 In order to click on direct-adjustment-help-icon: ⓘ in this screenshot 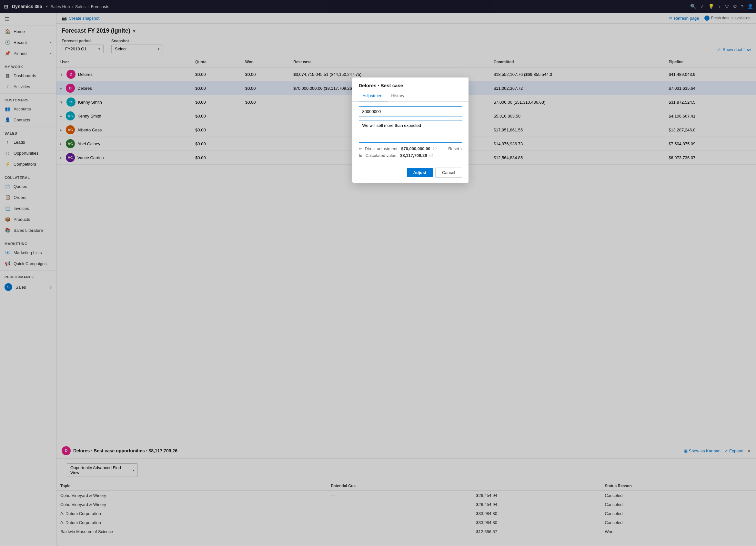, I will do `click(435, 149)`.